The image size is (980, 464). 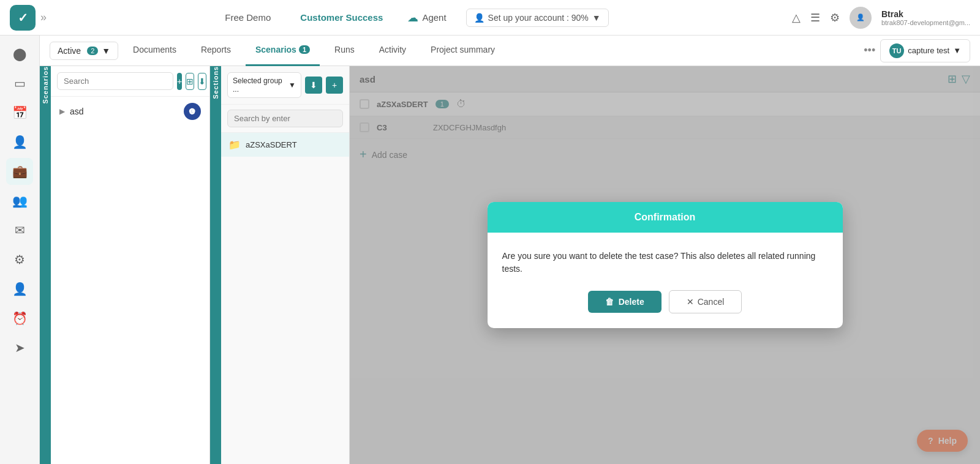 I want to click on sections-side-label: Sections, so click(x=216, y=265).